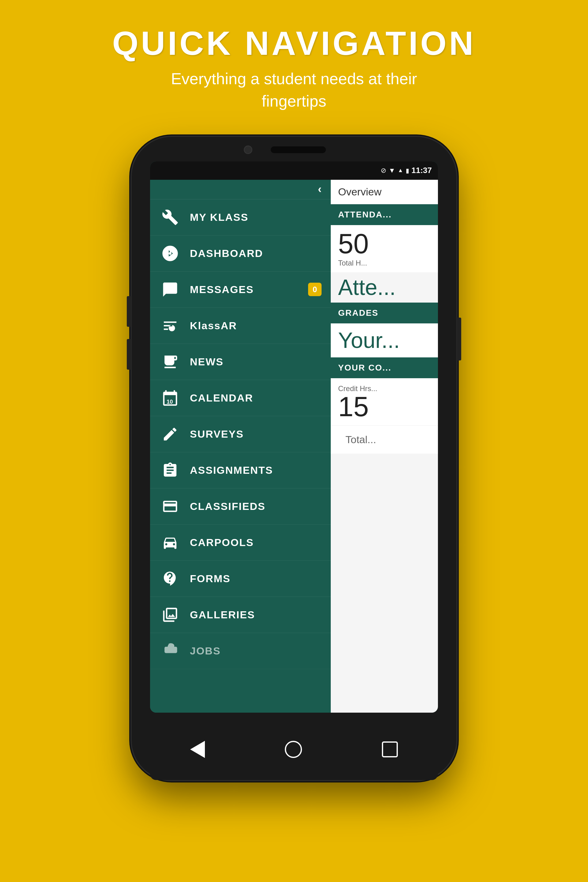 The width and height of the screenshot is (588, 882). I want to click on volume-up-button, so click(129, 311).